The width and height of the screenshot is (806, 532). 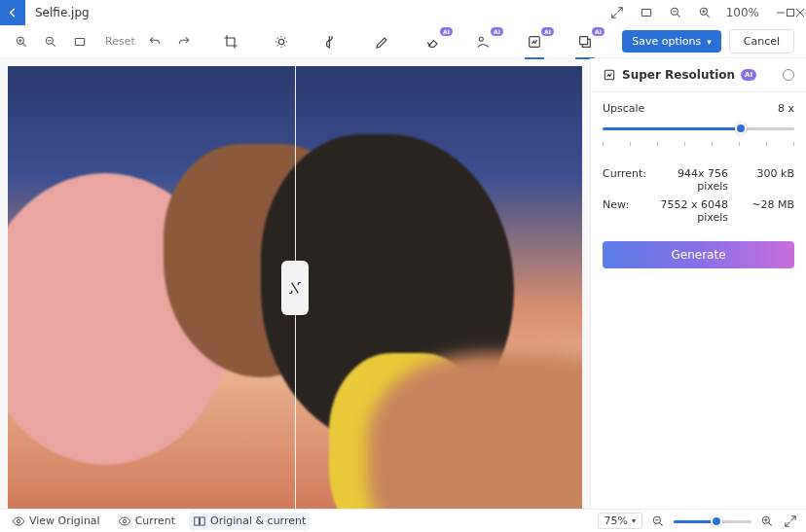 What do you see at coordinates (585, 42) in the screenshot?
I see `restyle-tool: AI` at bounding box center [585, 42].